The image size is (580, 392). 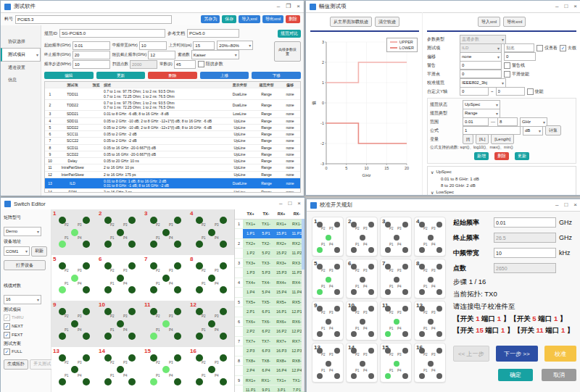 I want to click on cancel-button: 取消, so click(x=559, y=375).